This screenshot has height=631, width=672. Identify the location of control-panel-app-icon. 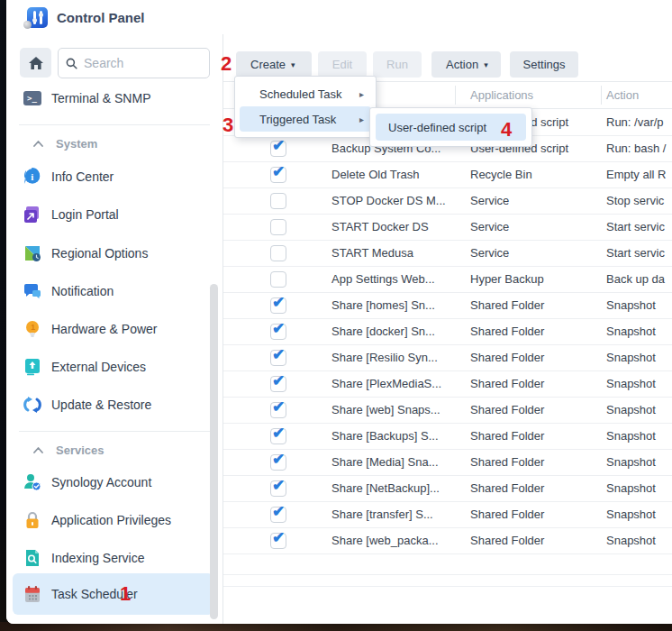
(38, 18).